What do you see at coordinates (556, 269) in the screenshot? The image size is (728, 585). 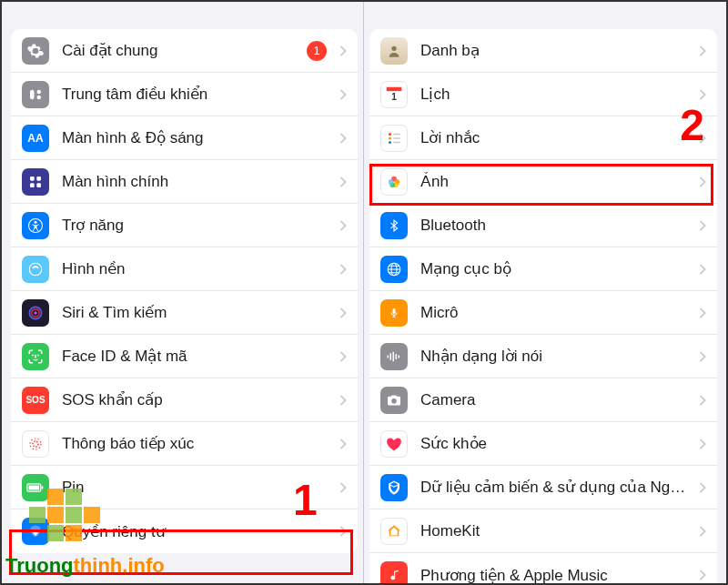 I see `row-label: Mạng cục bộ` at bounding box center [556, 269].